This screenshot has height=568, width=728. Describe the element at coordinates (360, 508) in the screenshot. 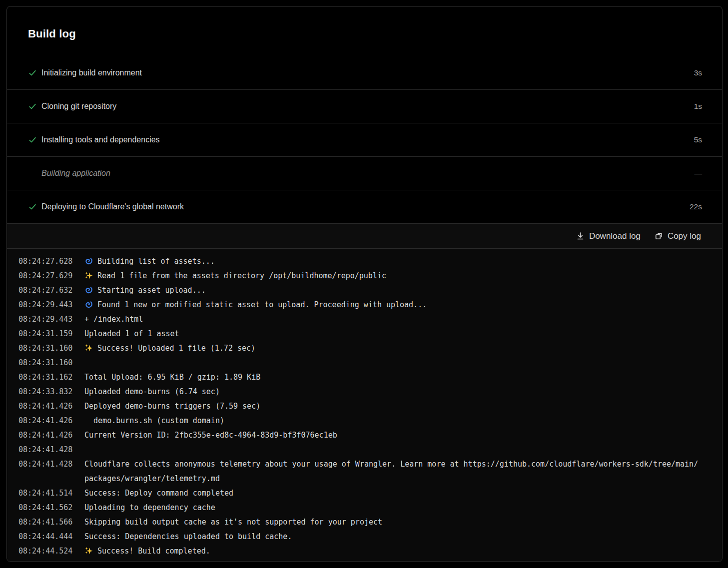

I see `log-line: 08:24:41.562 Uploading to dependency cac…` at that location.